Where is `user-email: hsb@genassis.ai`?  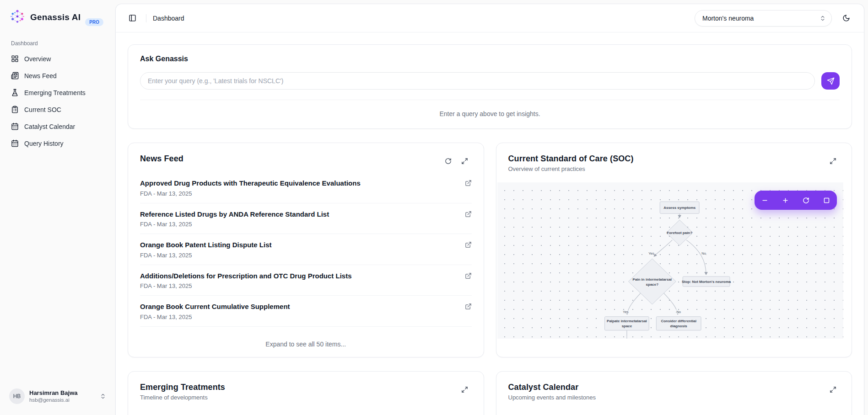 user-email: hsb@genassis.ai is located at coordinates (62, 400).